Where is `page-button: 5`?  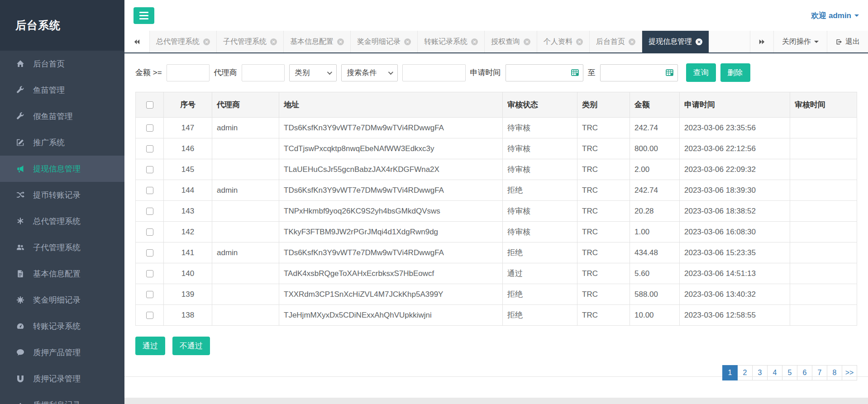
page-button: 5 is located at coordinates (790, 373).